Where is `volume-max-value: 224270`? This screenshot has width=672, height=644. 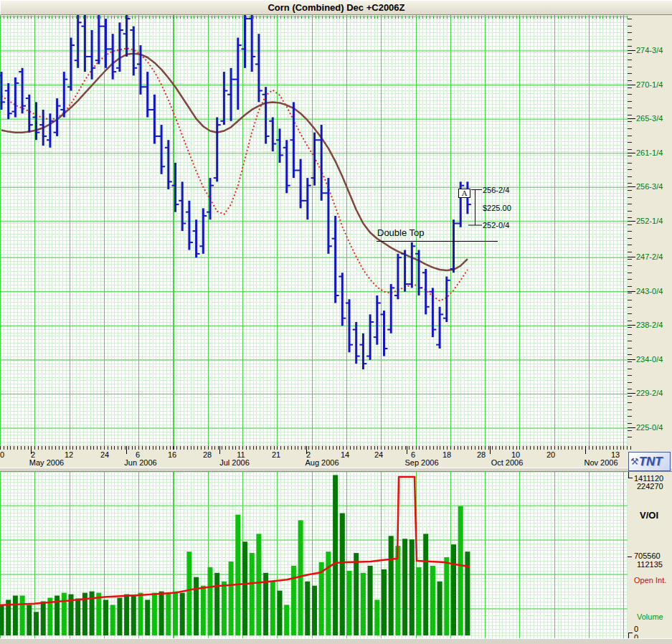 volume-max-value: 224270 is located at coordinates (650, 486).